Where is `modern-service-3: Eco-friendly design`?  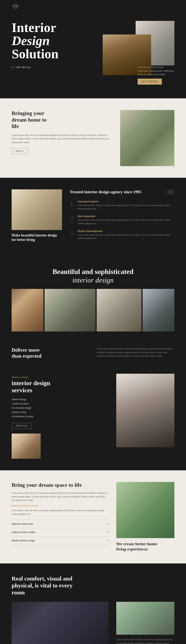
modern-service-3: Eco-friendly design is located at coordinates (61, 408).